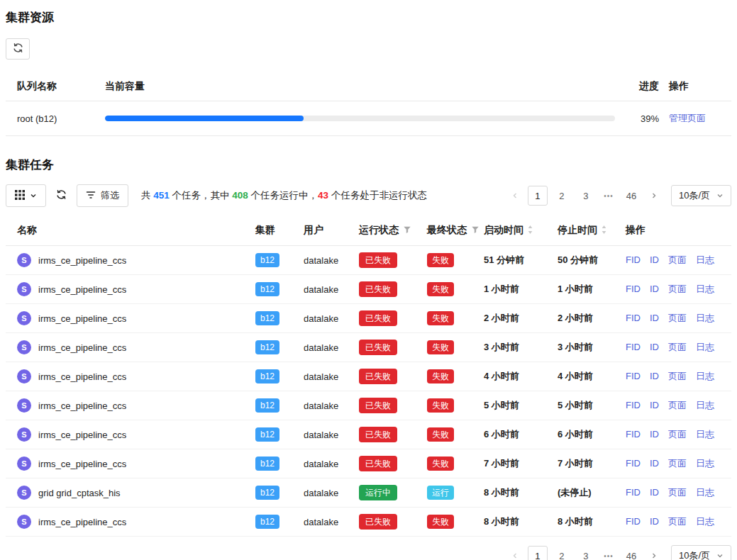  I want to click on run-status-badge: 运行中, so click(378, 493).